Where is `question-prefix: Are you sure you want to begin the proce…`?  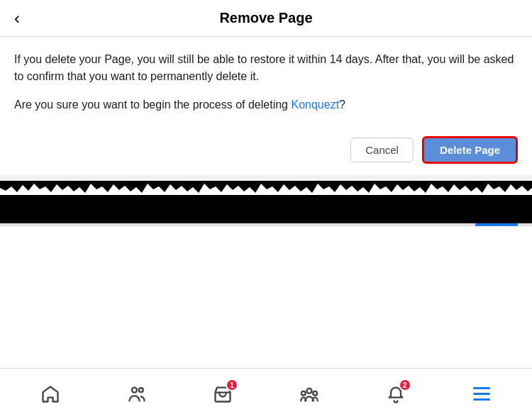 question-prefix: Are you sure you want to begin the proce… is located at coordinates (153, 105).